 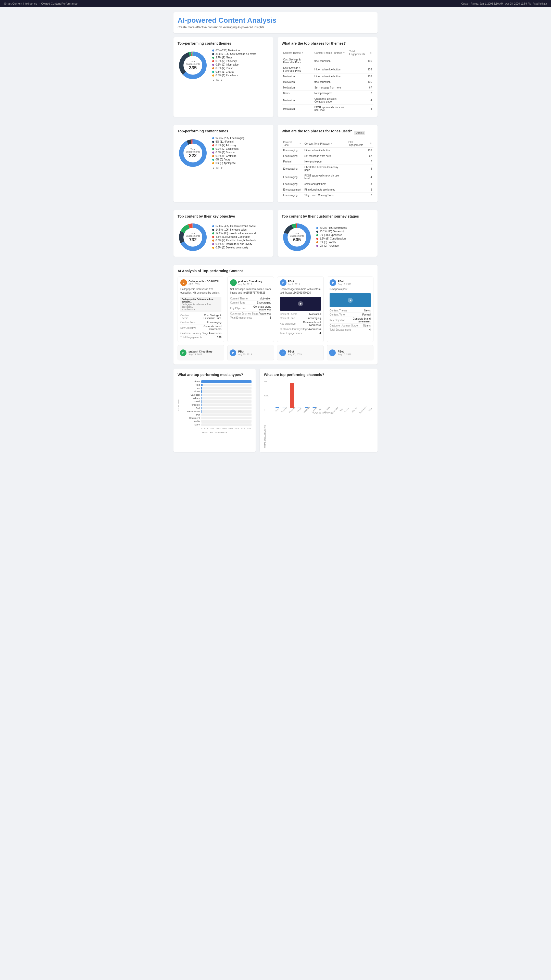 I want to click on legend-item: 92.3% (205) Encouraging, so click(x=228, y=138).